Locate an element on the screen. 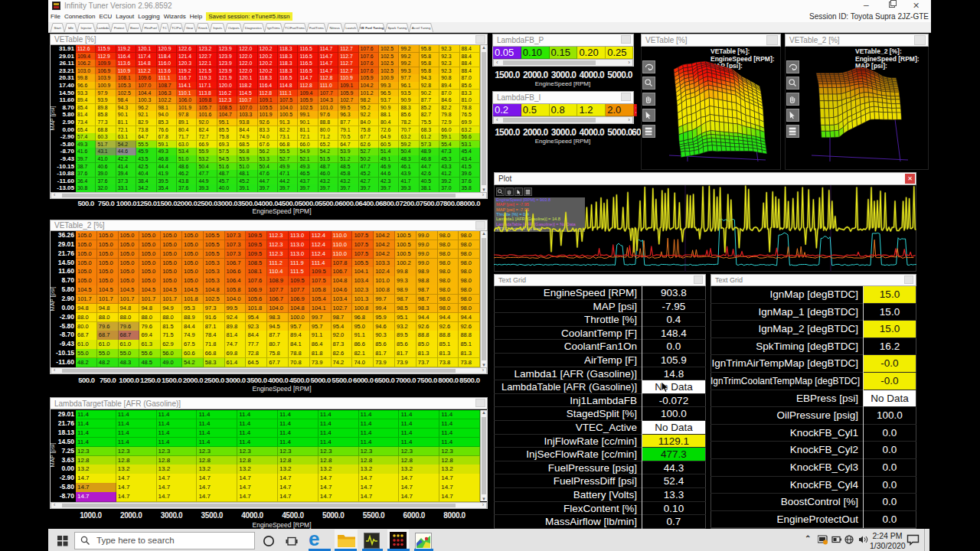 This screenshot has width=980, height=551. svg-text: Protect is located at coordinates (119, 28).